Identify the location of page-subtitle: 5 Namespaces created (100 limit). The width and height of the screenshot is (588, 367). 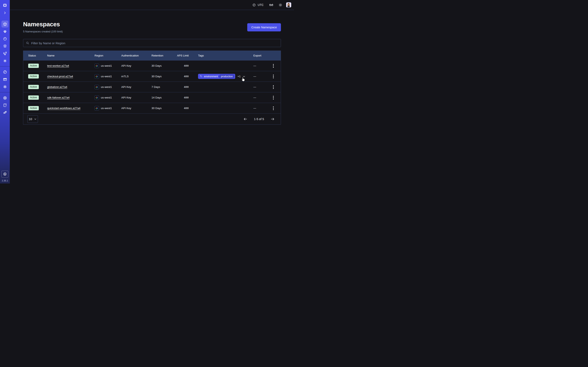
(43, 32).